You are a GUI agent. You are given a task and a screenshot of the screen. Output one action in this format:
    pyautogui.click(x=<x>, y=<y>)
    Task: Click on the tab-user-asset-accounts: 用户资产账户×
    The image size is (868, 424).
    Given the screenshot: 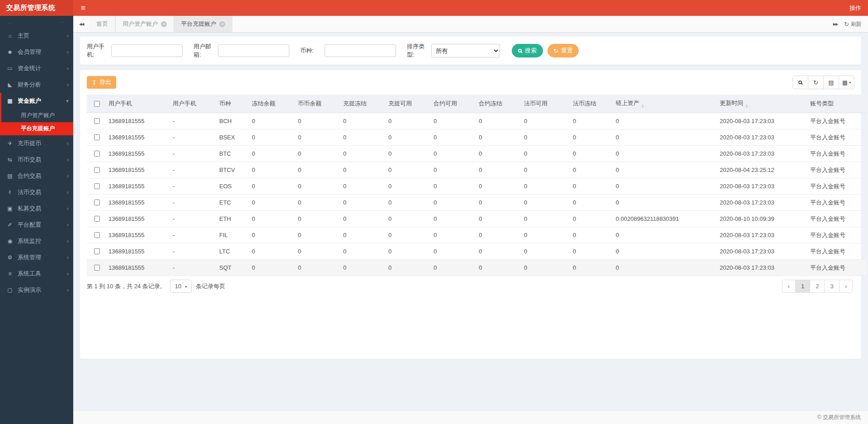 What is the action you would take?
    pyautogui.click(x=145, y=24)
    